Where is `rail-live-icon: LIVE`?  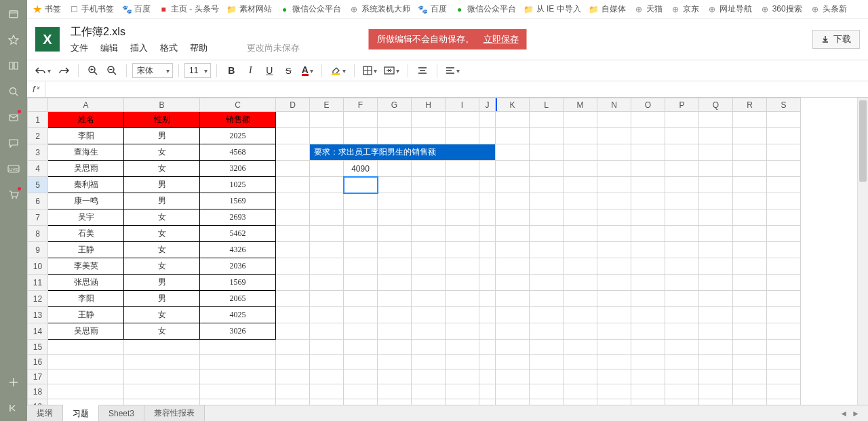 rail-live-icon: LIVE is located at coordinates (14, 169).